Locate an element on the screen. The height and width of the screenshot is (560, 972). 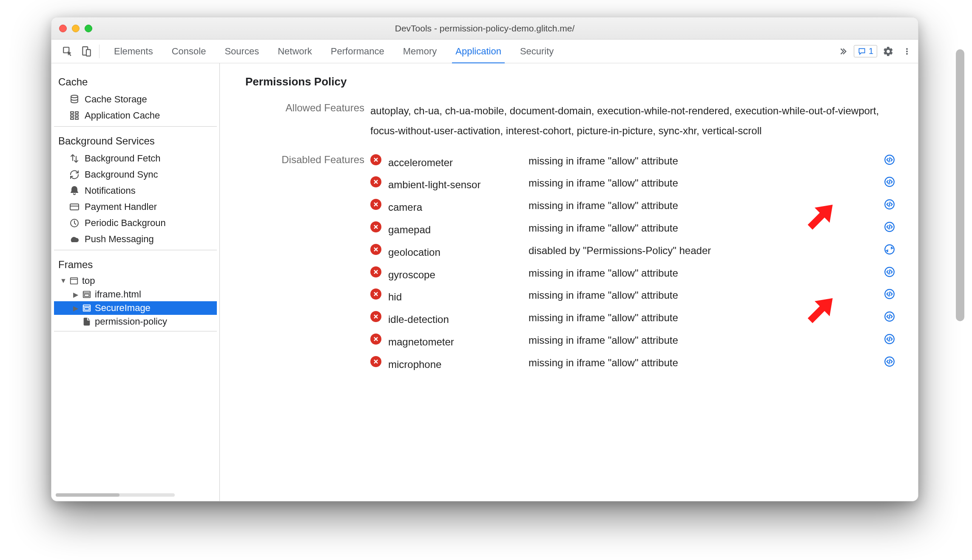
feature-name: geolocation is located at coordinates (456, 252).